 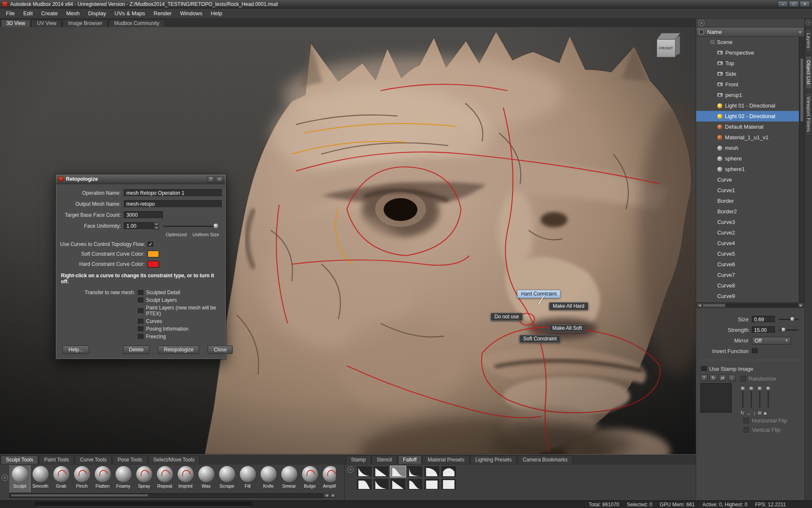 I want to click on menu-item: UVs & Maps, so click(x=130, y=14).